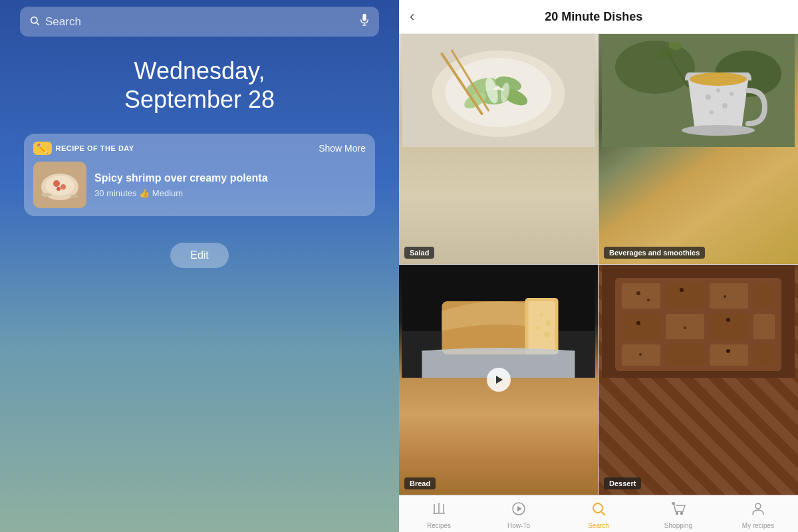 The width and height of the screenshot is (798, 532). Describe the element at coordinates (499, 149) in the screenshot. I see `fennel-salad-image: Salad` at that location.